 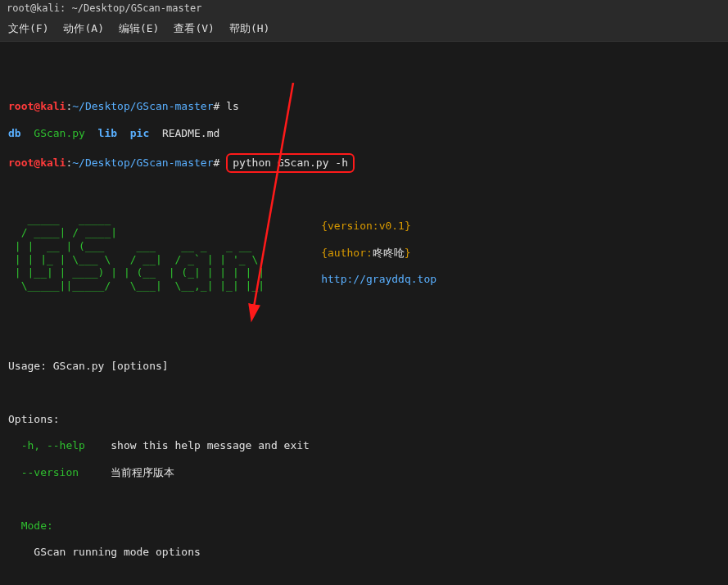 I want to click on menu-help: 帮助(H), so click(x=249, y=29).